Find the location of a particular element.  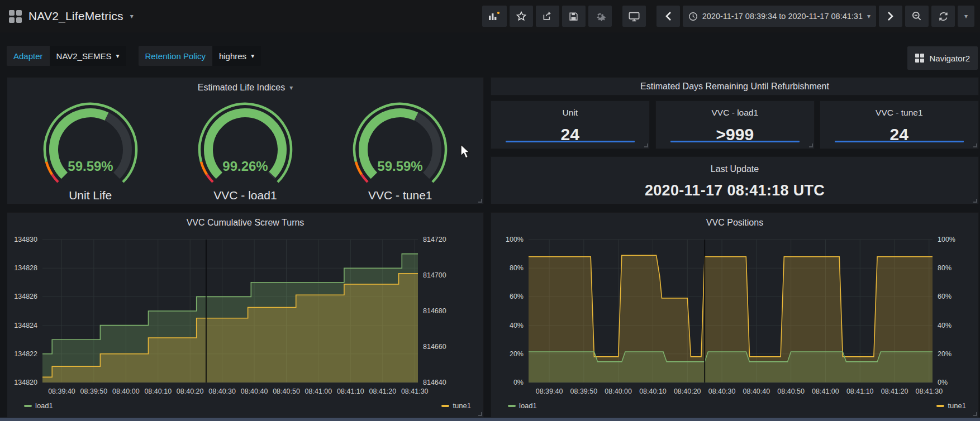

y-axis-tick-right: 80% is located at coordinates (944, 268).